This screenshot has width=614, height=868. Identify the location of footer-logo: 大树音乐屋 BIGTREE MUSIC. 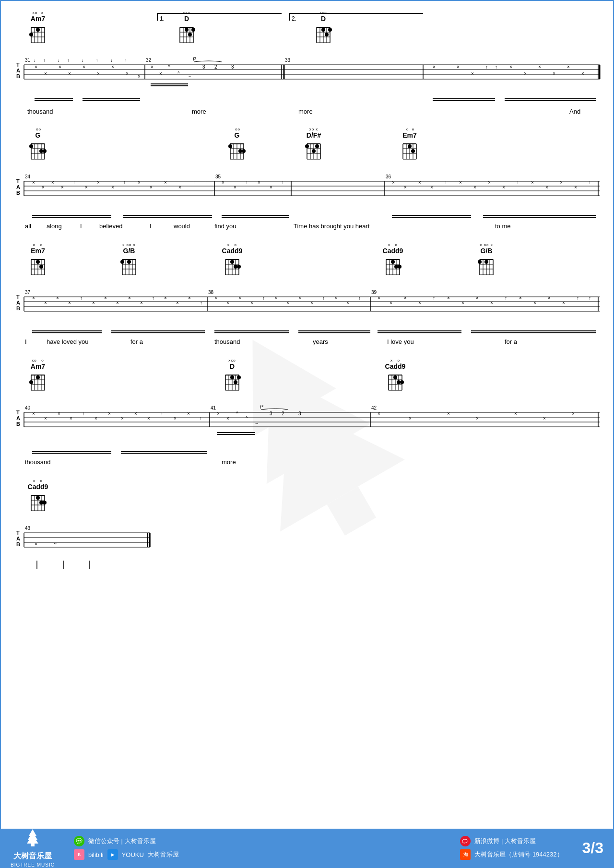
(33, 848).